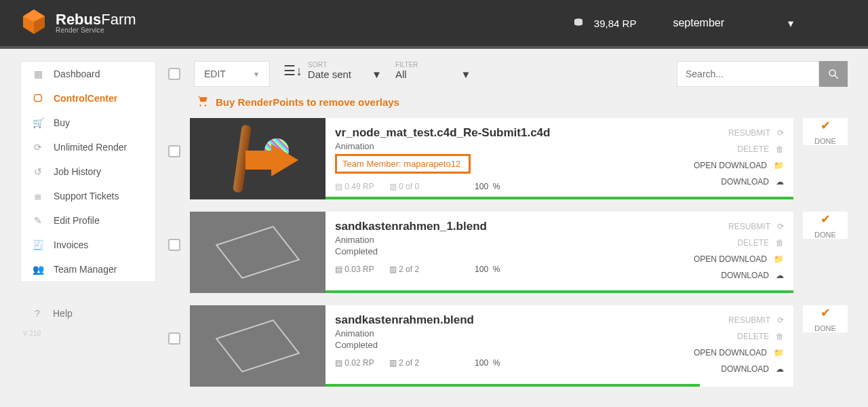 The height and width of the screenshot is (407, 868). What do you see at coordinates (578, 23) in the screenshot?
I see `coins-icon` at bounding box center [578, 23].